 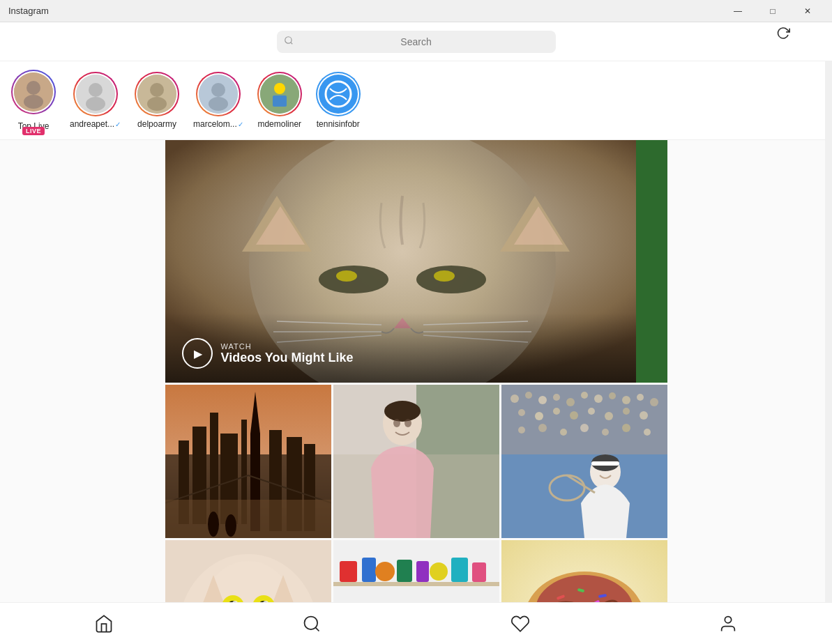 What do you see at coordinates (416, 461) in the screenshot?
I see `grid-item-federer1` at bounding box center [416, 461].